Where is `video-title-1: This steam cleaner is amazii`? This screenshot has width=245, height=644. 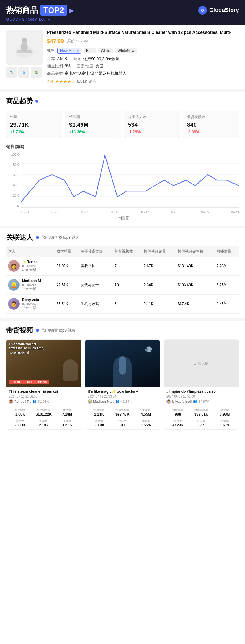
video-title-1: This steam cleaner is amazii is located at coordinates (44, 391).